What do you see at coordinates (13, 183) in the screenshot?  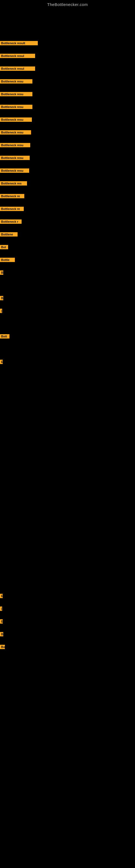 I see `bar-row: Bottleneck res` at bounding box center [13, 183].